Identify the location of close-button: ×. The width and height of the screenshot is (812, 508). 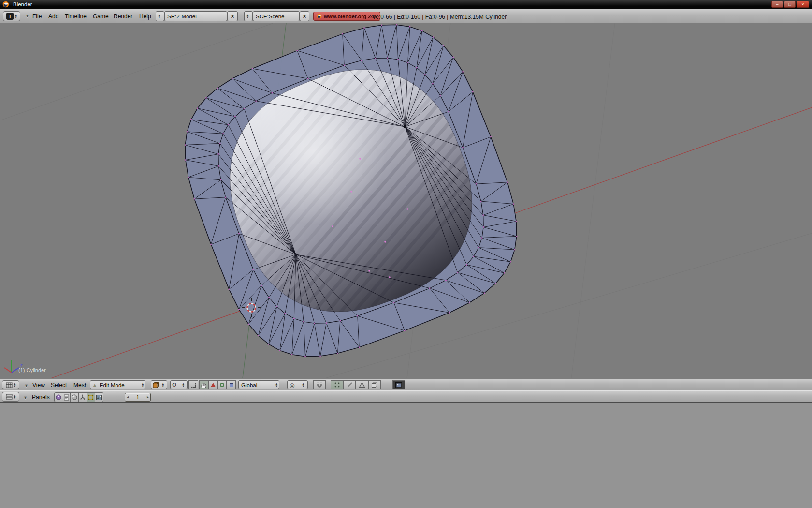
(803, 4).